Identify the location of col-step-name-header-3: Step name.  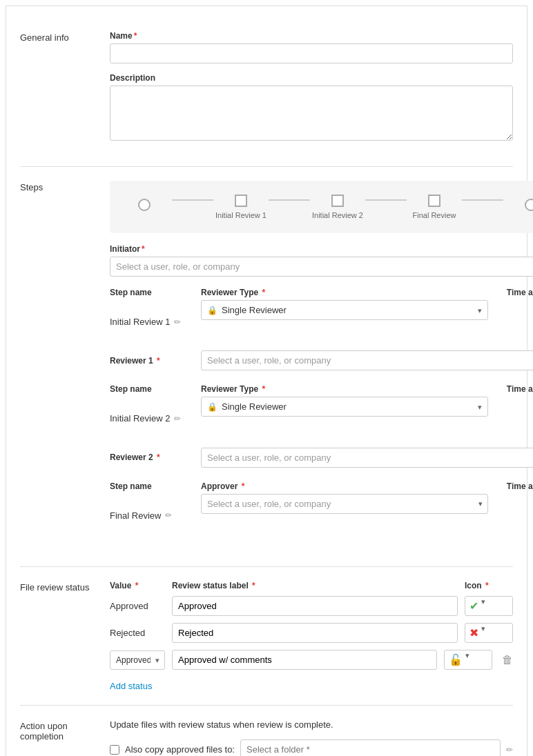
(151, 486).